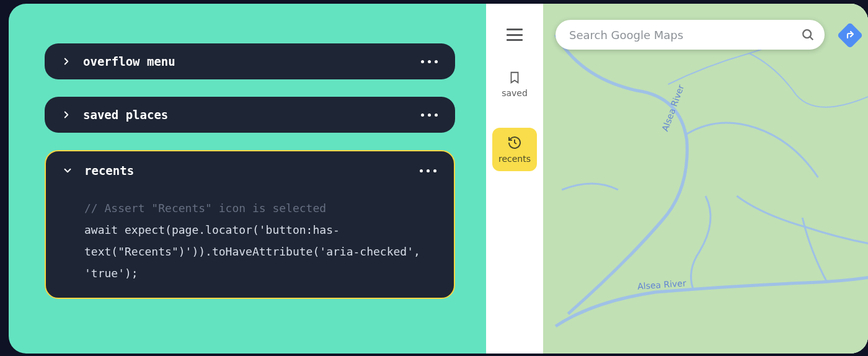 The height and width of the screenshot is (356, 868). Describe the element at coordinates (247, 61) in the screenshot. I see `step-title: overflow menu` at that location.